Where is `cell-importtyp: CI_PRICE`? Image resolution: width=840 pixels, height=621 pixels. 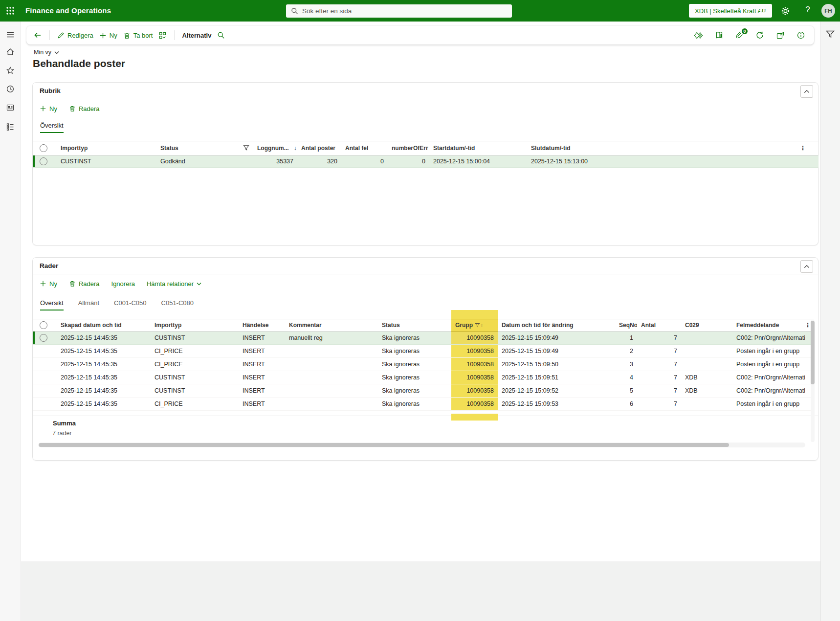
cell-importtyp: CI_PRICE is located at coordinates (195, 365).